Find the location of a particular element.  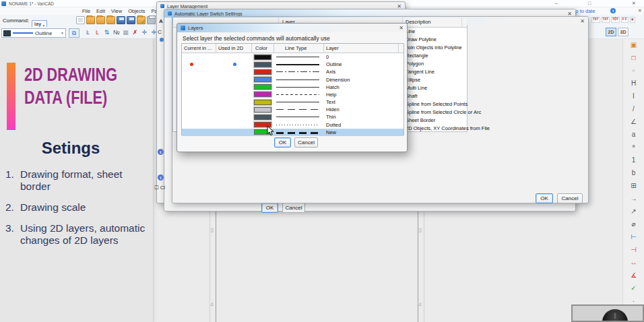

overlay-item-text: Using 2D layers, automatic changes of 2D… is located at coordinates (85, 234).